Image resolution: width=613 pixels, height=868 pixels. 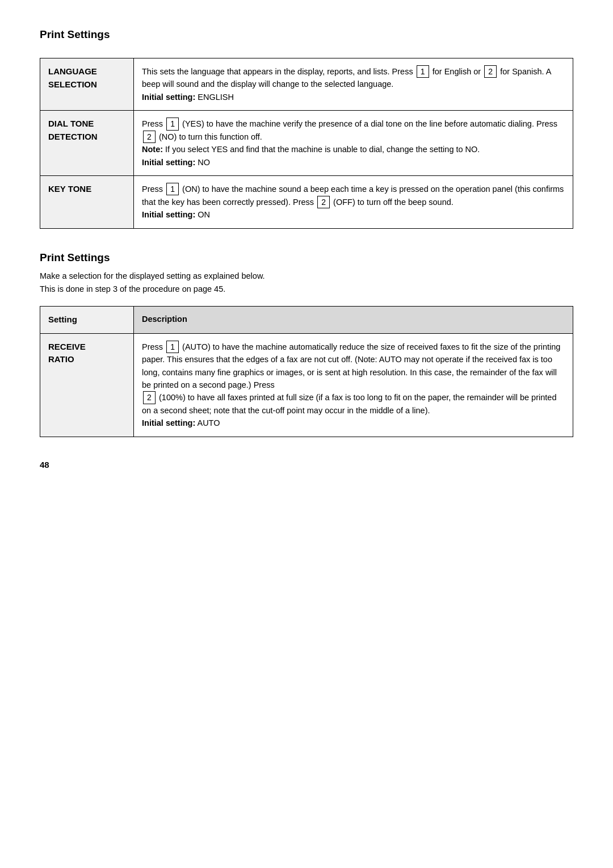 I want to click on table-row: LANGUAGESELECTIONThis sets the language …, so click(x=306, y=85).